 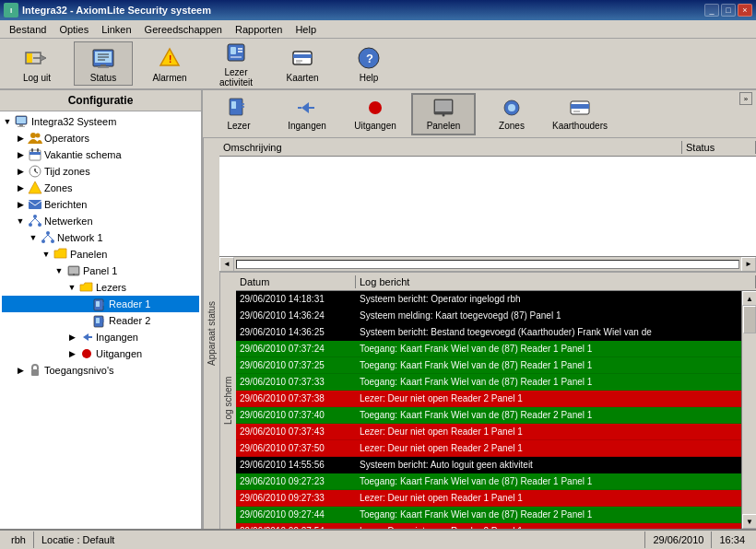 I want to click on toggle-zones: ▶, so click(x=20, y=188).